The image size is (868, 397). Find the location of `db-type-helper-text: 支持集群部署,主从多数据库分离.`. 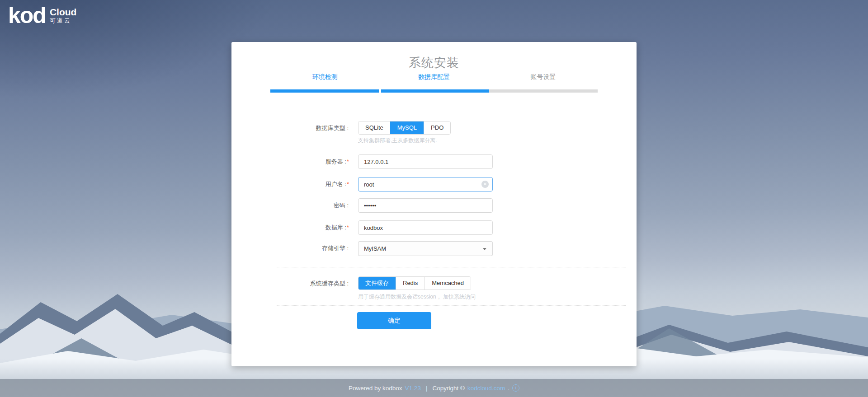

db-type-helper-text: 支持集群部署,主从多数据库分离. is located at coordinates (398, 141).